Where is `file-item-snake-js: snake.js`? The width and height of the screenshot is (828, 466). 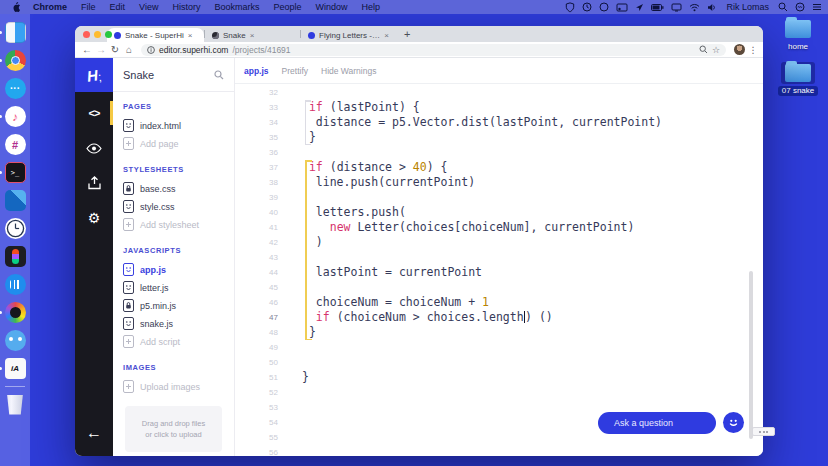 file-item-snake-js: snake.js is located at coordinates (178, 324).